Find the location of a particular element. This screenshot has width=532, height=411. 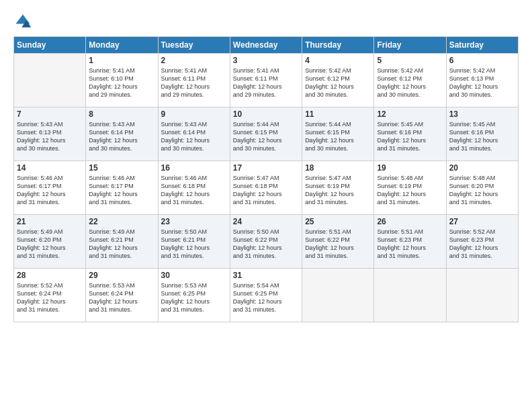

calendar-header: SundayMondayTuesdayWednesdayThursdayFrid… is located at coordinates (266, 46).